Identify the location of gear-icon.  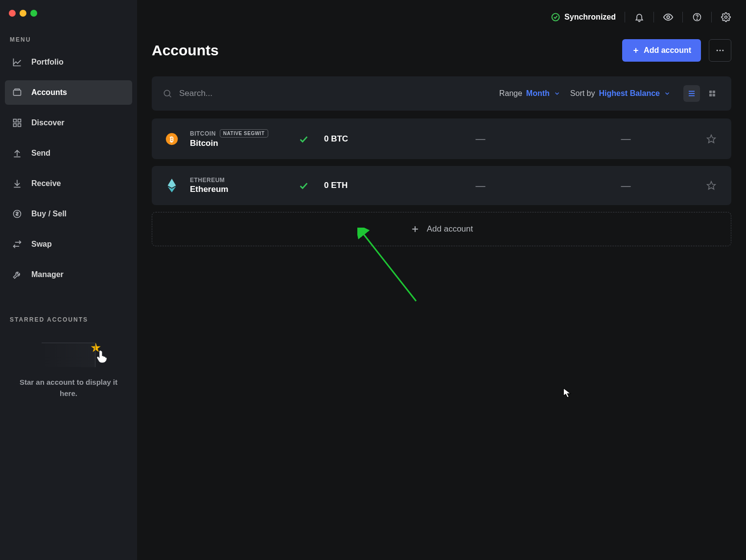
(726, 17).